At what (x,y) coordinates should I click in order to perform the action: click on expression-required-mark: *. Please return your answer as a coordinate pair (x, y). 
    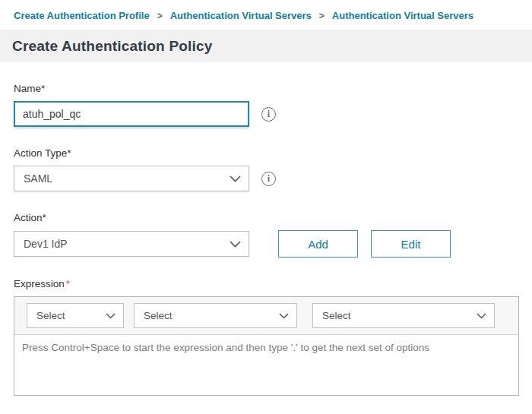
    Looking at the image, I should click on (68, 284).